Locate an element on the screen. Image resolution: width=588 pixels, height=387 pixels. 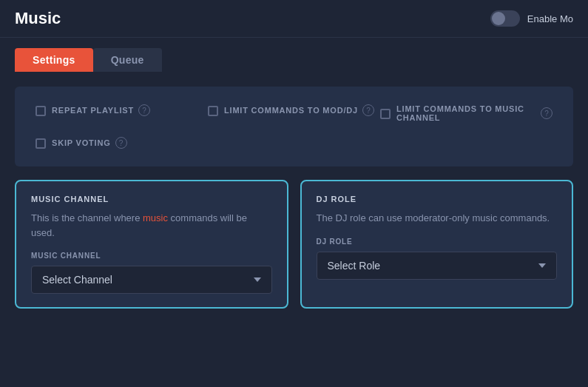
repeat-playlist-label: REPEAT PLAYLIST is located at coordinates (93, 110).